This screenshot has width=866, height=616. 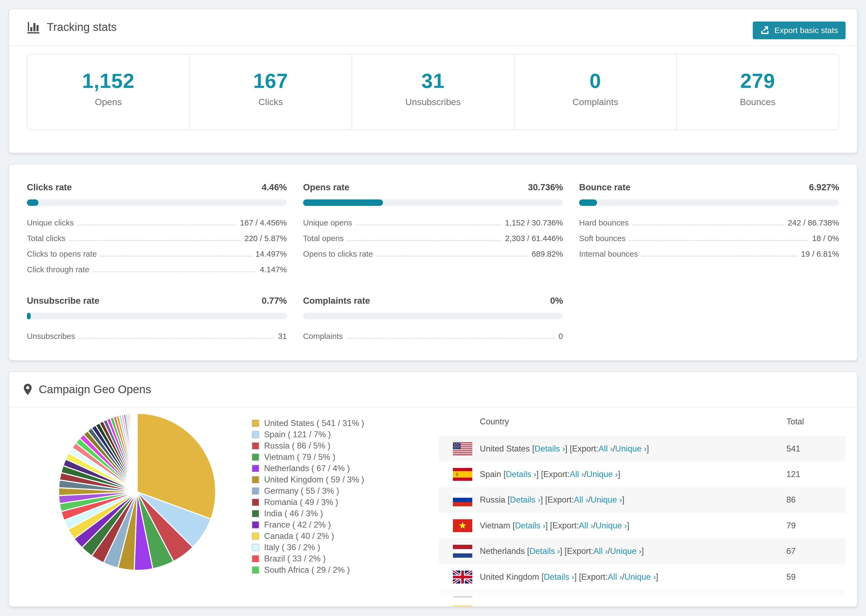 I want to click on rate-detail-value: 689.82%, so click(x=547, y=254).